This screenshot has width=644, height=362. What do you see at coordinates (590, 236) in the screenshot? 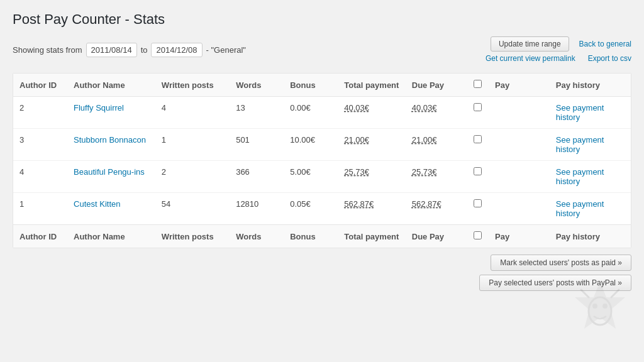
I see `col-footer-pay-history: Pay history` at bounding box center [590, 236].